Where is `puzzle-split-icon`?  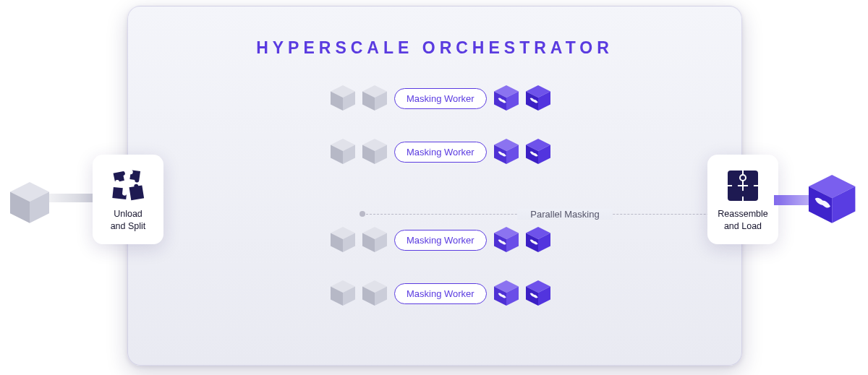 puzzle-split-icon is located at coordinates (128, 186).